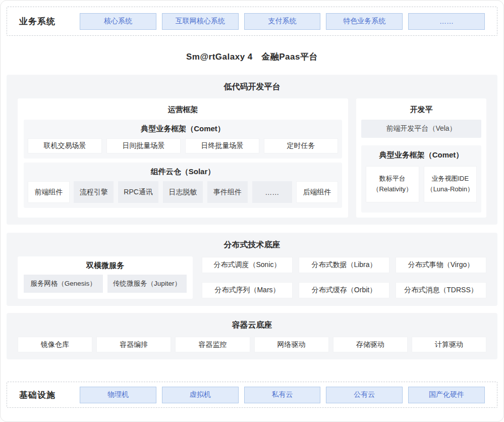 The image size is (504, 422). Describe the element at coordinates (441, 265) in the screenshot. I see `distributed-service-button: 分布式事物（Virgo）` at that location.